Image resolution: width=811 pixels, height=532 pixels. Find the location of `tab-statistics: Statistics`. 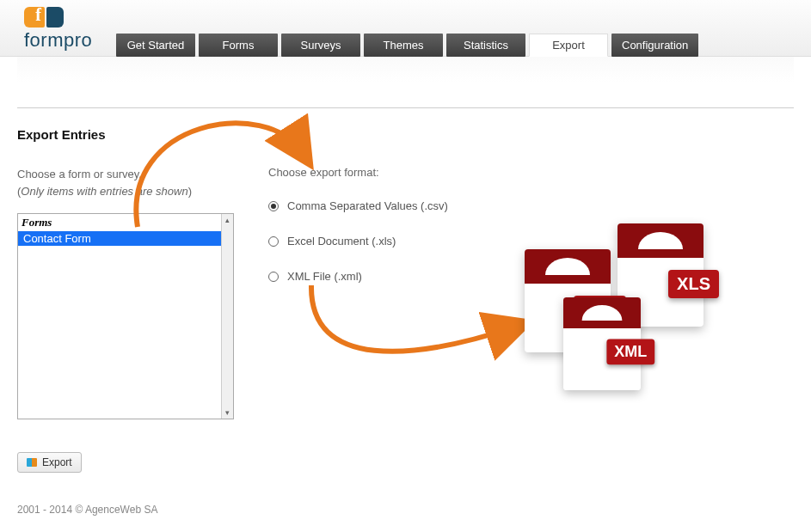

tab-statistics: Statistics is located at coordinates (486, 45).